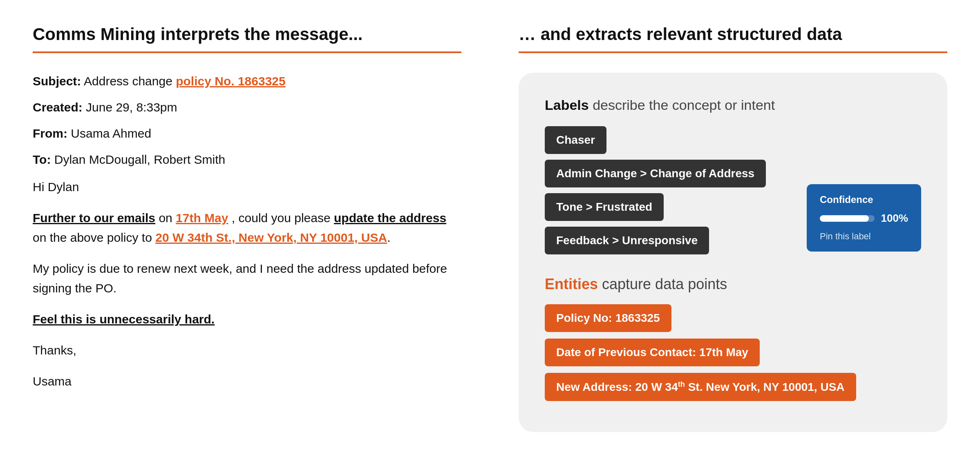  I want to click on sign1: Thanks,, so click(247, 350).